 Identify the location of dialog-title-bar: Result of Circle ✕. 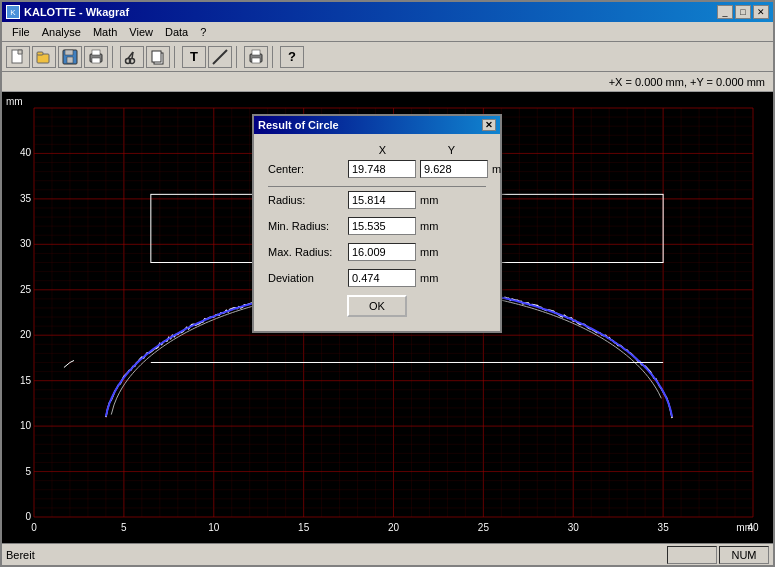
(377, 125).